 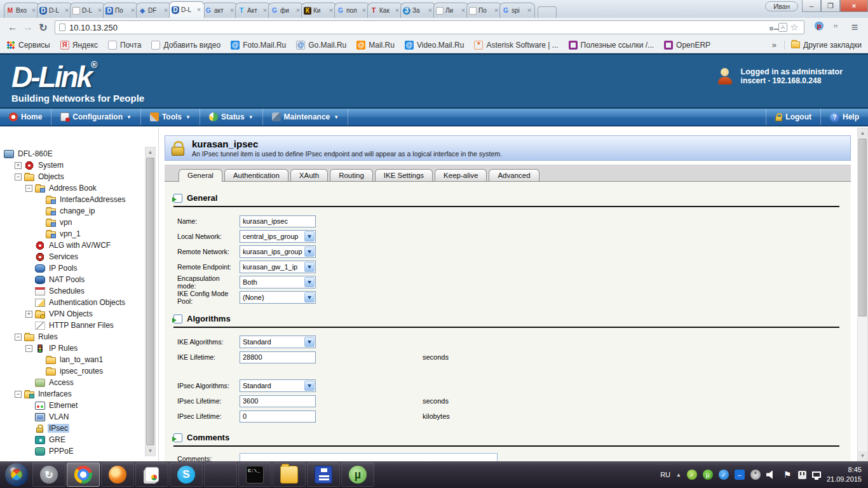 I want to click on bookmark-item: @Mail.Ru, so click(x=376, y=45).